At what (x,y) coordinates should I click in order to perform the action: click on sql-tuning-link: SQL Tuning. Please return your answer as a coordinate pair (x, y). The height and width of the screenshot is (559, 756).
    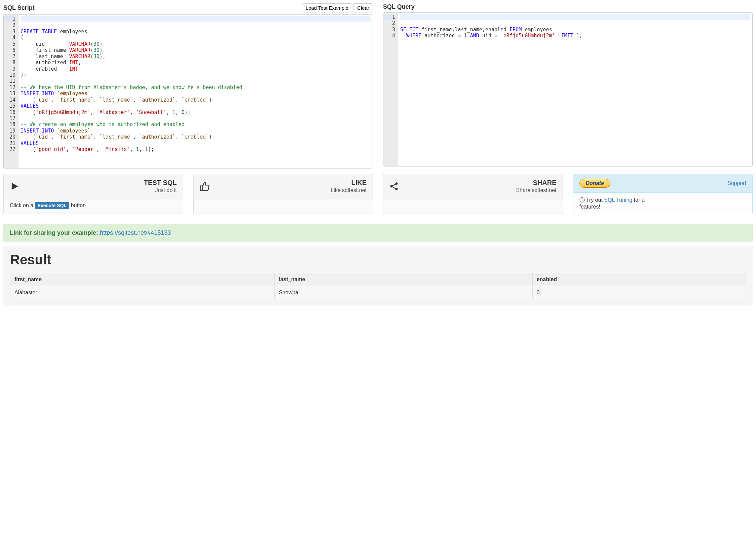
    Looking at the image, I should click on (618, 200).